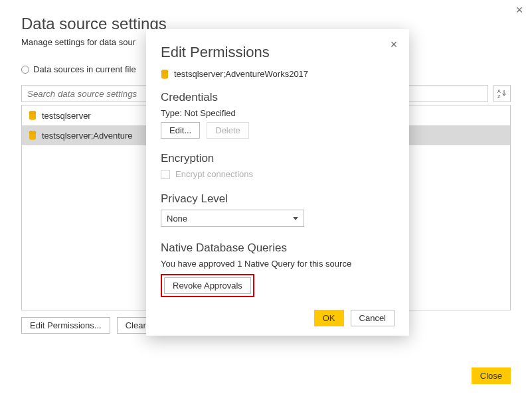 This screenshot has height=400, width=532. Describe the element at coordinates (88, 135) in the screenshot. I see `list-item-label: testsqlserver;Adventure` at that location.